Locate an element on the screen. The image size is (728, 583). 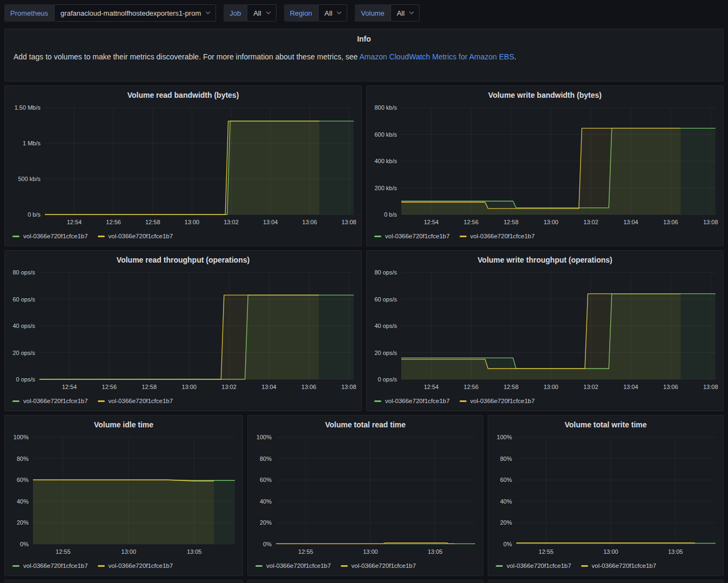
svg-text: 20% is located at coordinates (266, 522).